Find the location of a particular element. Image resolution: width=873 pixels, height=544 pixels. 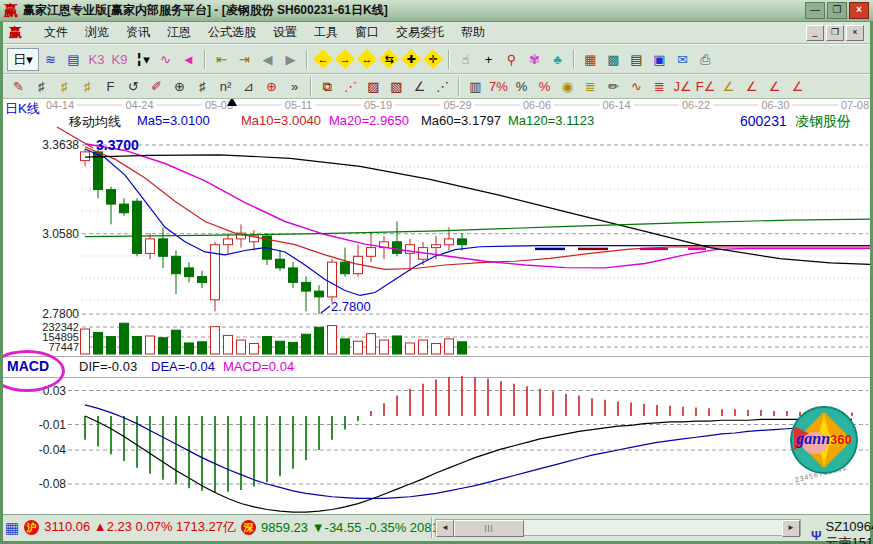

gann-fan-icon: ⋰ is located at coordinates (350, 86).